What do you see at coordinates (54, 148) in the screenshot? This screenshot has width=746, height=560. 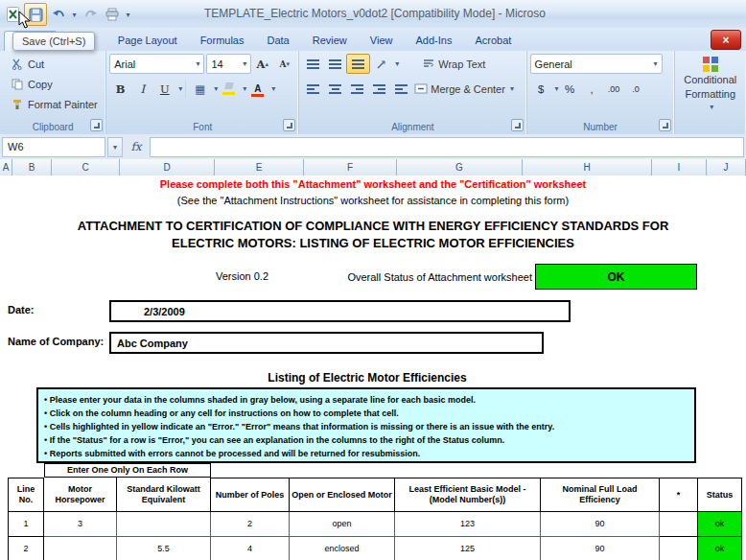 I see `name-box: W6` at bounding box center [54, 148].